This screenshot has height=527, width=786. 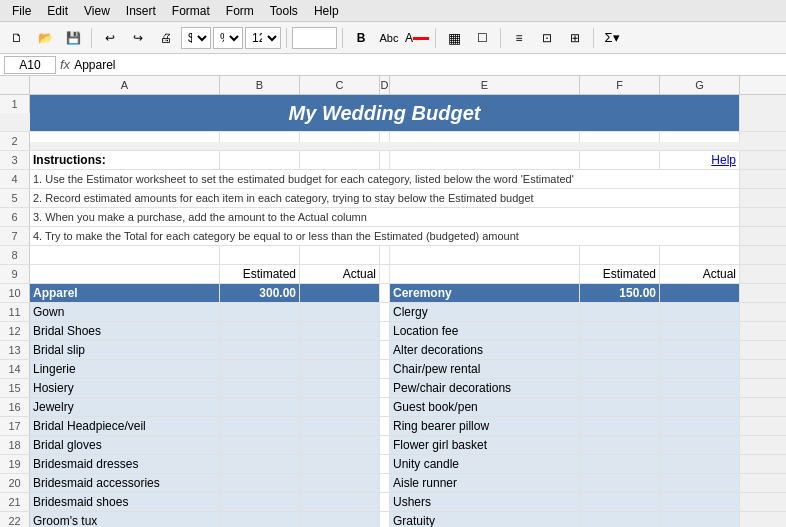 What do you see at coordinates (700, 388) in the screenshot?
I see `cell-15g` at bounding box center [700, 388].